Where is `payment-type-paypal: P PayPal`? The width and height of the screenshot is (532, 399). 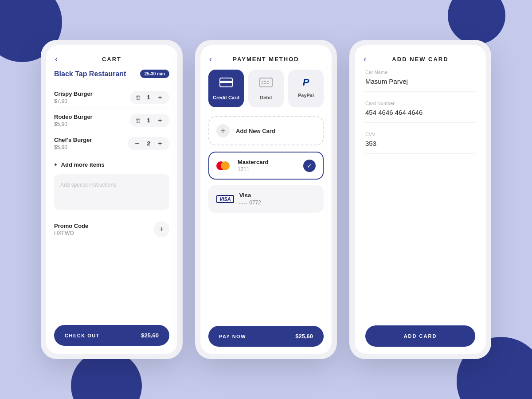 payment-type-paypal: P PayPal is located at coordinates (306, 89).